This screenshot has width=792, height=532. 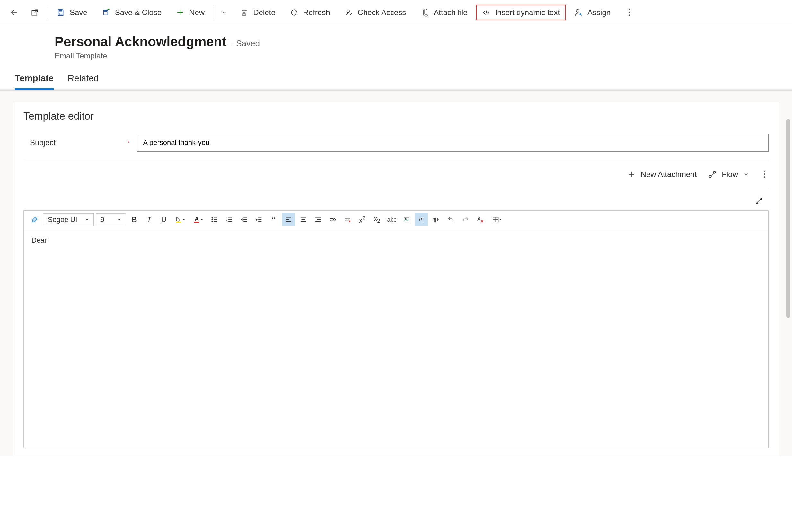 What do you see at coordinates (134, 220) in the screenshot?
I see `bold-icon: B` at bounding box center [134, 220].